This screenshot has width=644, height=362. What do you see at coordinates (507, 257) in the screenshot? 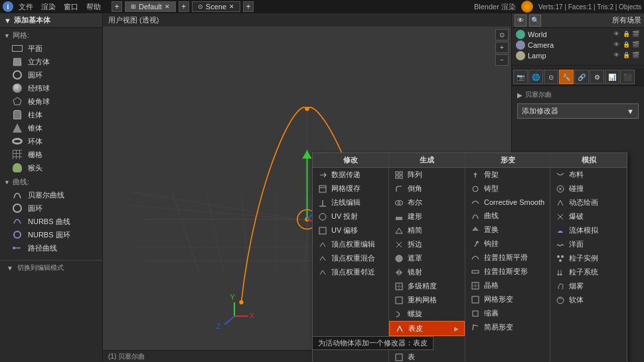
I see `dd-item-laplacian-smooth: 拉普拉斯平滑` at bounding box center [507, 257].